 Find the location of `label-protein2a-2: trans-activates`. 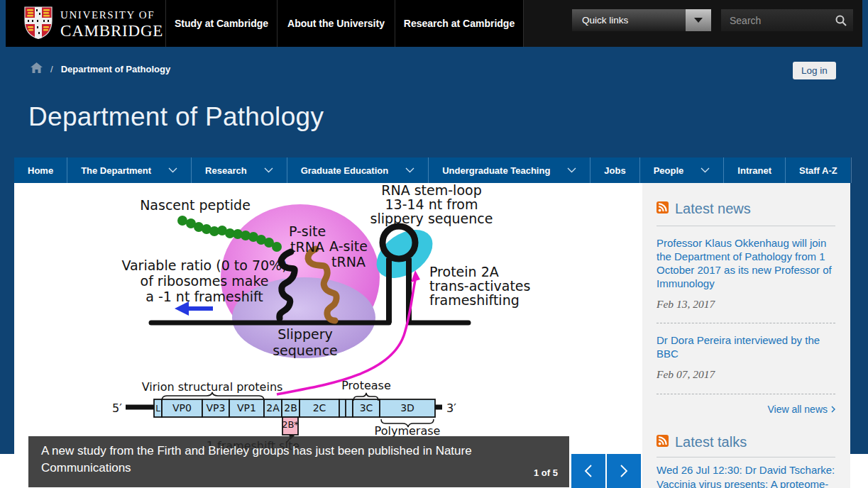

label-protein2a-2: trans-activates is located at coordinates (480, 286).